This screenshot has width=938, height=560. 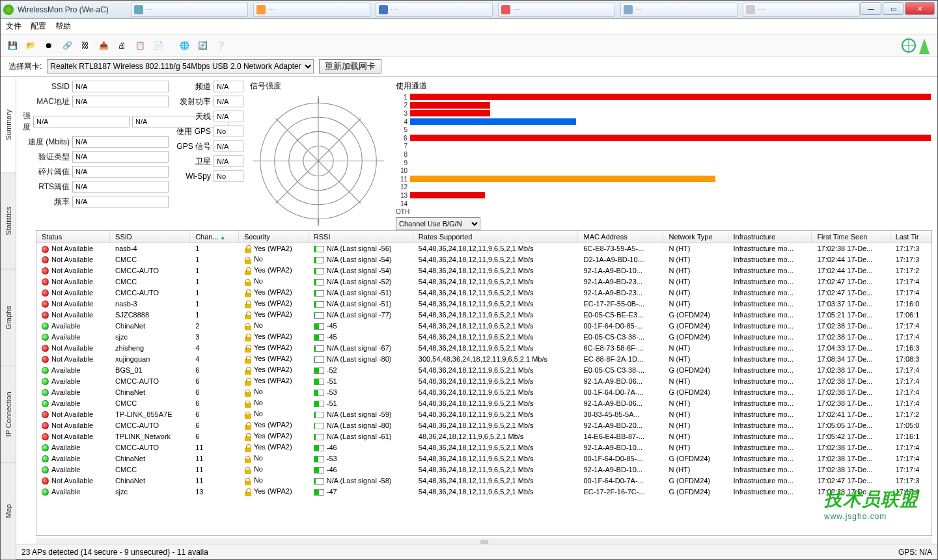 What do you see at coordinates (484, 315) in the screenshot?
I see `table-row: Not Available SJZC8888 1 Yes (WPA2) N/A …` at bounding box center [484, 315].